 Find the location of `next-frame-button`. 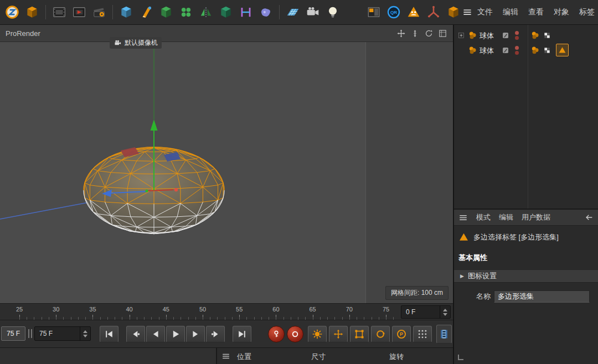

next-frame-button is located at coordinates (195, 334).